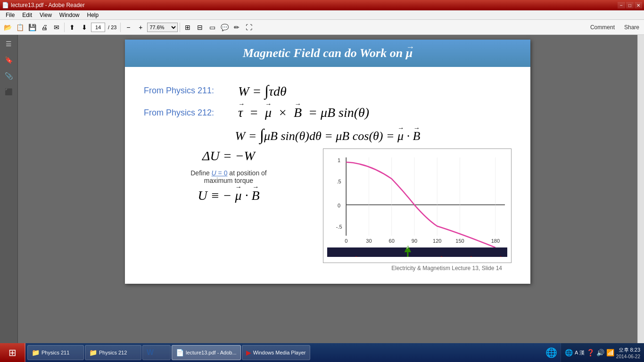  I want to click on email-button: ✉, so click(57, 27).